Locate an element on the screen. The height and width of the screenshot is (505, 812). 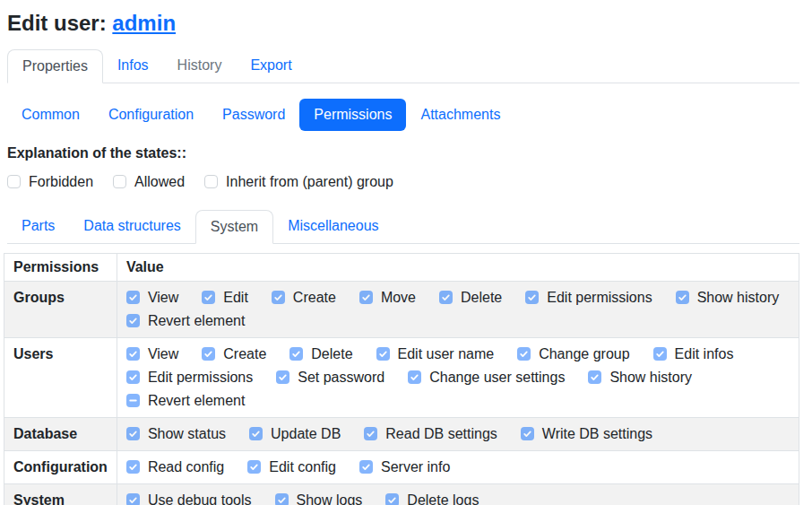
users-permission-set-password: Set password is located at coordinates (330, 378).